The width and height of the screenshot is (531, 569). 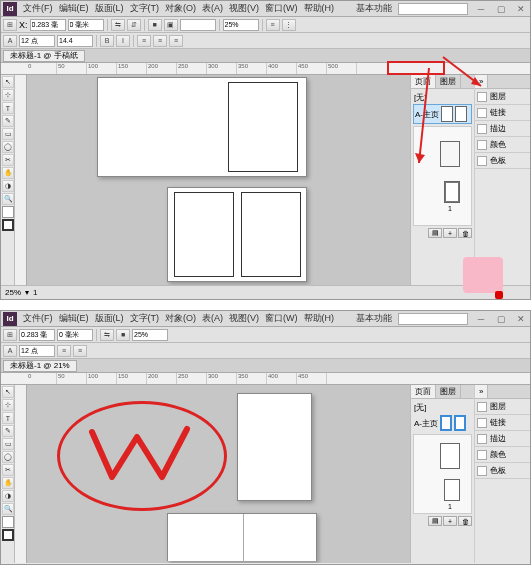 What do you see at coordinates (8, 173) in the screenshot?
I see `hand-tool: ✋` at bounding box center [8, 173].